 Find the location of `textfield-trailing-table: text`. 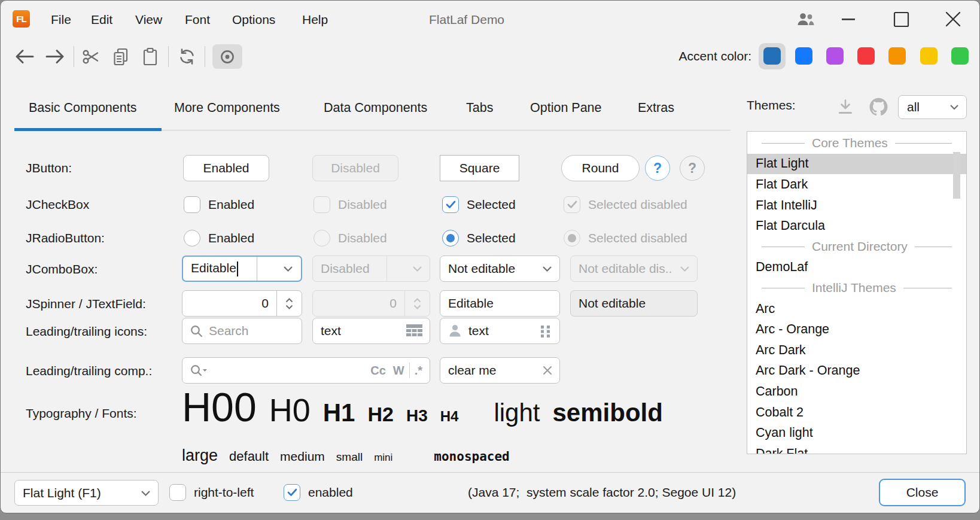

textfield-trailing-table: text is located at coordinates (371, 331).